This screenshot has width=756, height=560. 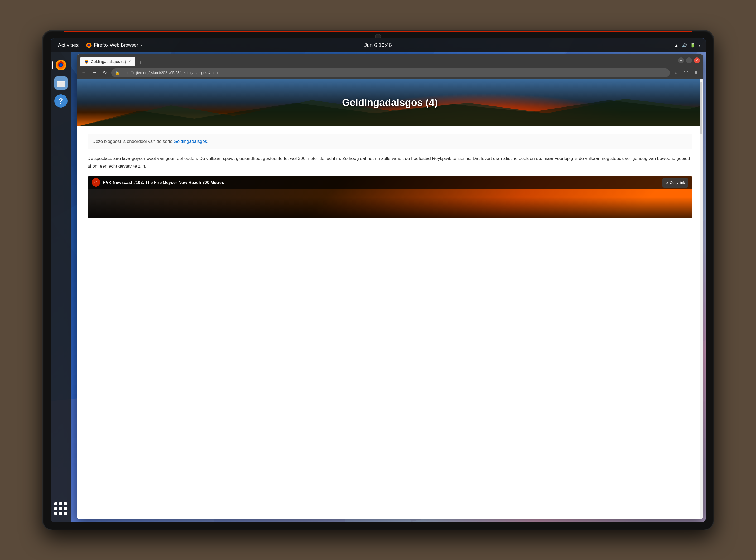 I want to click on close-button: ✕, so click(x=697, y=60).